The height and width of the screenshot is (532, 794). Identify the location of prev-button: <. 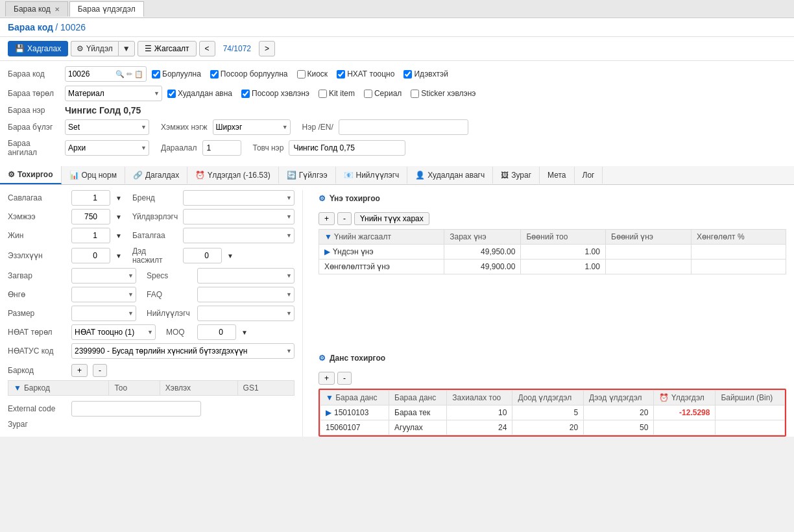
(208, 49).